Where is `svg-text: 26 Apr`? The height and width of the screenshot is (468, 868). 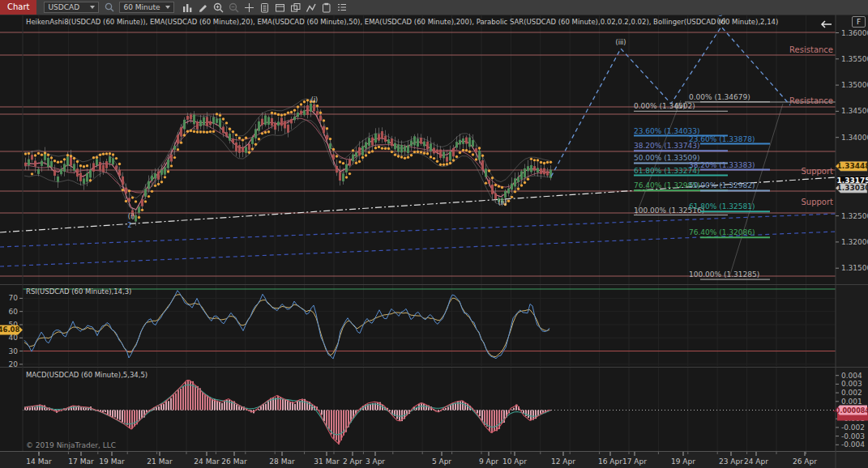 svg-text: 26 Apr is located at coordinates (805, 462).